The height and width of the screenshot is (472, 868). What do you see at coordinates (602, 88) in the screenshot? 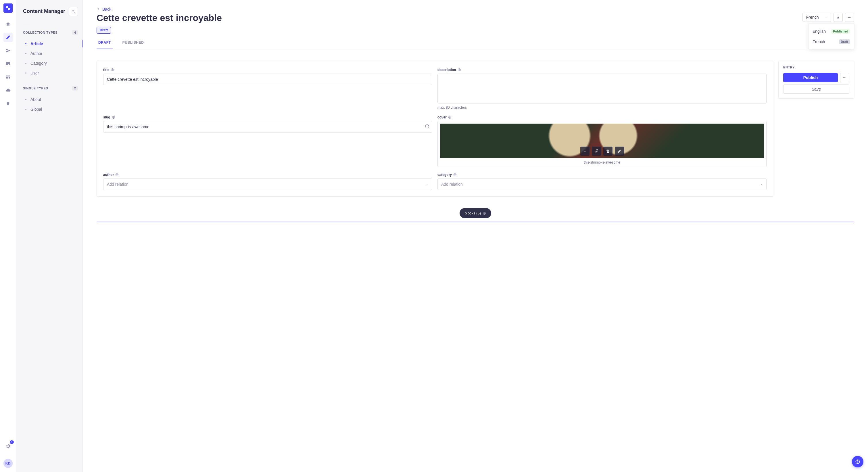
I see `field-description: description max. 80 characters` at bounding box center [602, 88].